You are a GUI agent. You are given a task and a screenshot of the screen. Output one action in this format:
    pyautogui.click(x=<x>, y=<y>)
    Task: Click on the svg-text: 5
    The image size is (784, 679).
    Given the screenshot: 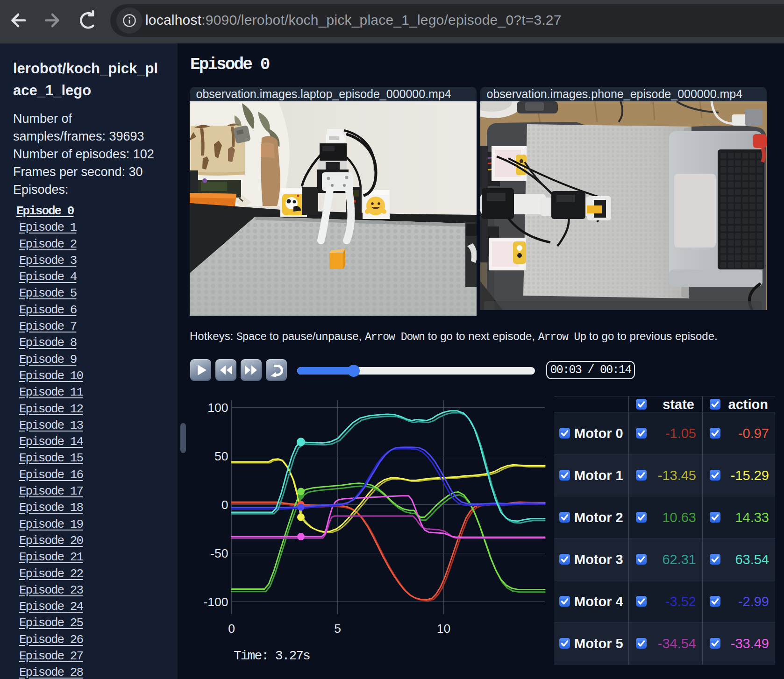 What is the action you would take?
    pyautogui.click(x=337, y=629)
    